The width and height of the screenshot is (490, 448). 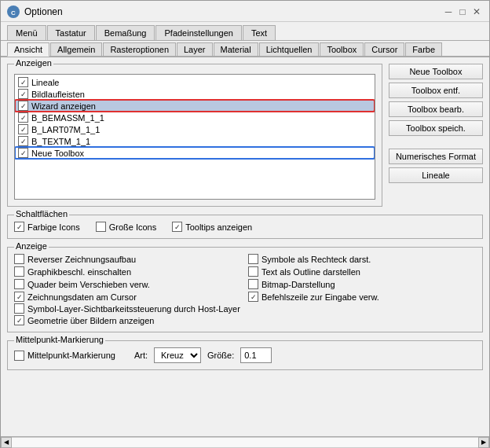 I want to click on symbol-layer-label: Symbol-Layer-Sichtbarkeitssteuerung durc…, so click(x=133, y=309).